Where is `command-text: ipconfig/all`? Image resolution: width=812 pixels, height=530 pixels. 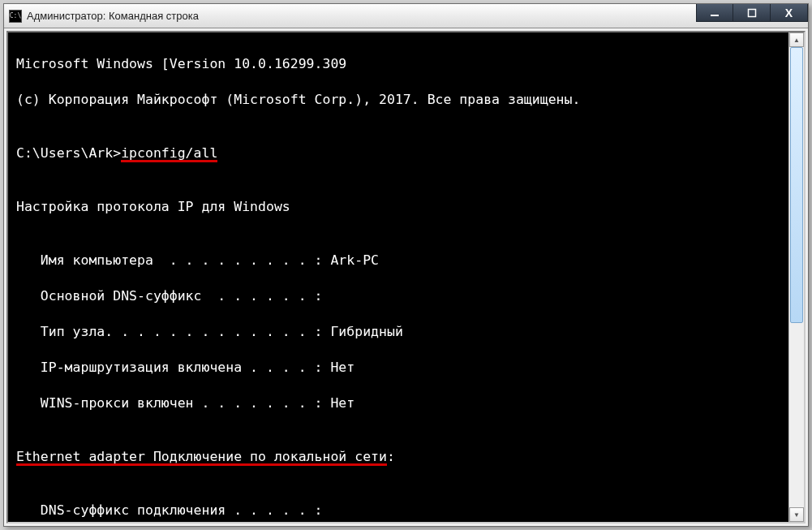
command-text: ipconfig/all is located at coordinates (169, 153).